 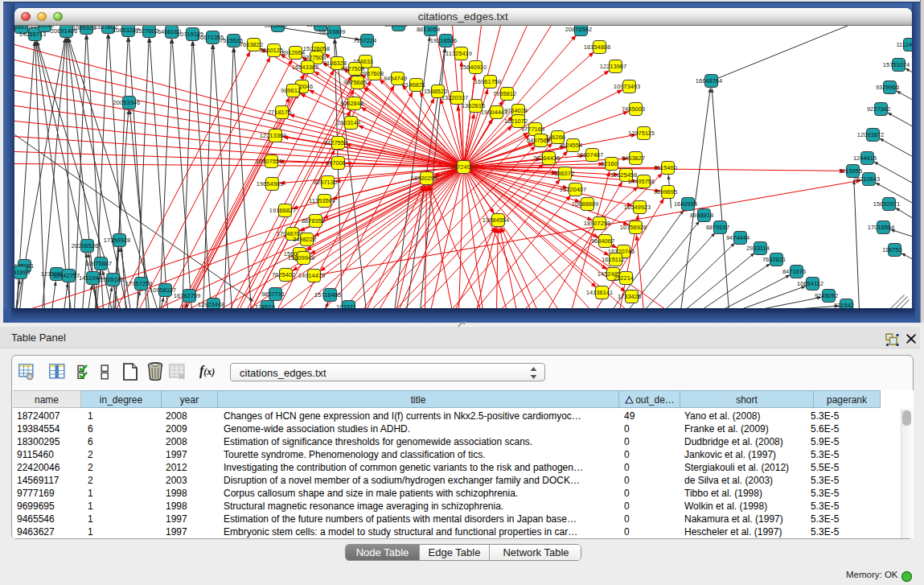 I want to click on svg-text: 1921850, so click(x=396, y=27).